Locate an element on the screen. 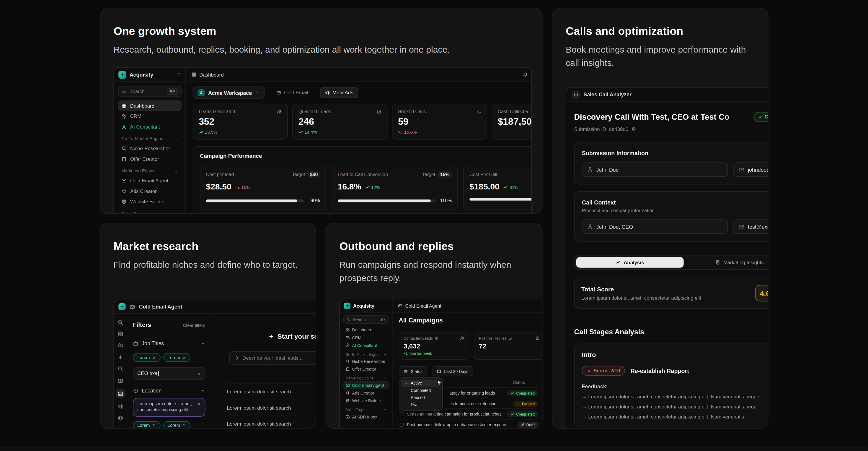 The width and height of the screenshot is (868, 451). bell-icon is located at coordinates (525, 75).